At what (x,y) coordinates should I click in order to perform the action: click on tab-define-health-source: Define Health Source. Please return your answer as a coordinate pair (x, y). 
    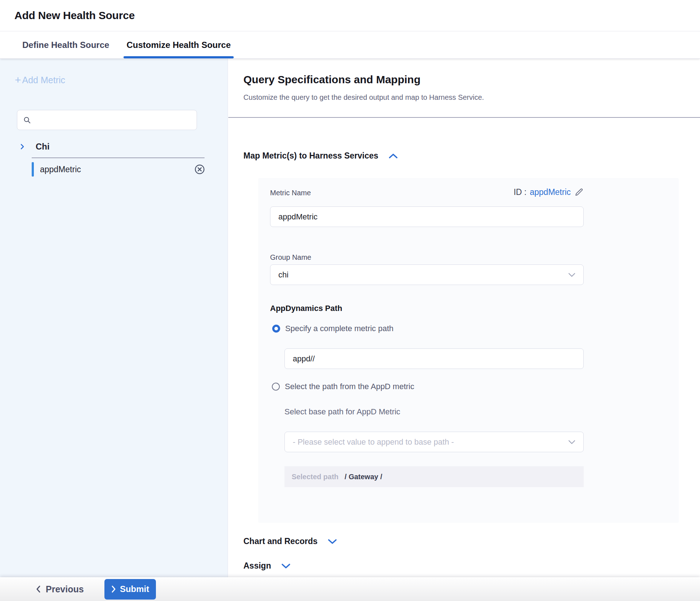
    Looking at the image, I should click on (66, 45).